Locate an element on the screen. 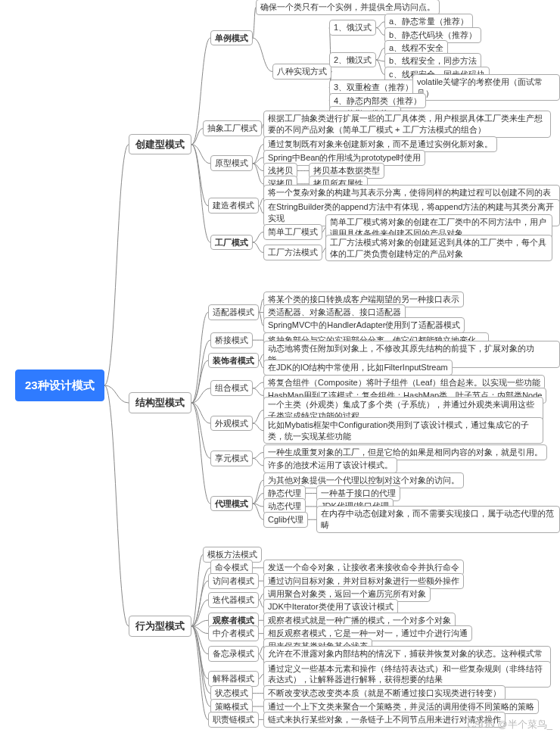  mindmap-node: 行为型模式 is located at coordinates (160, 626).